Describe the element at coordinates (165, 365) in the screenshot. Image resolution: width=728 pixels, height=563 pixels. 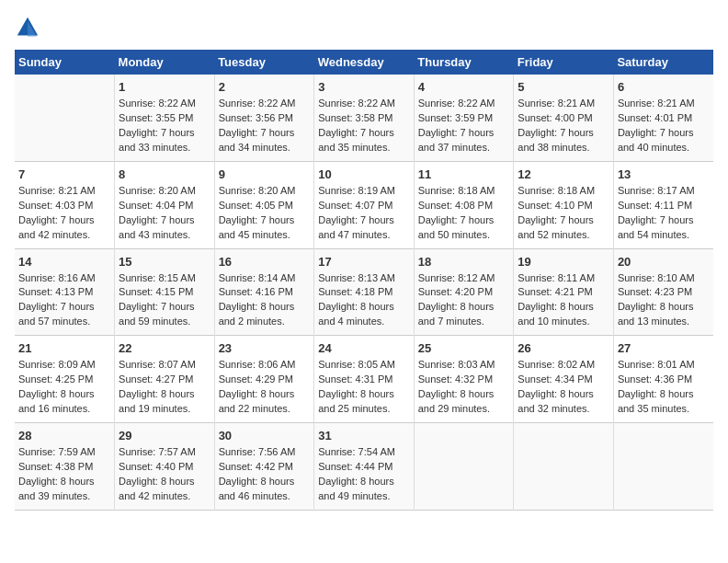
I see `cell-info-line: Sunrise: 8:07 AM` at that location.